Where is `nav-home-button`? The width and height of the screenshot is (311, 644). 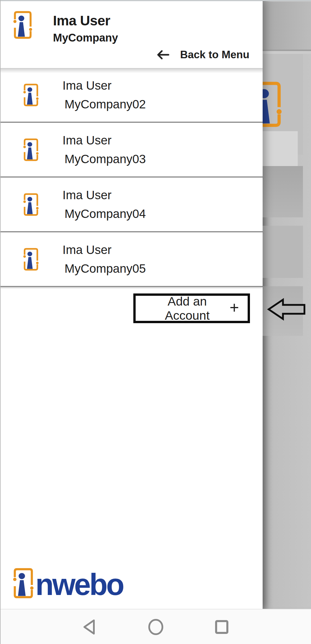 nav-home-button is located at coordinates (156, 627).